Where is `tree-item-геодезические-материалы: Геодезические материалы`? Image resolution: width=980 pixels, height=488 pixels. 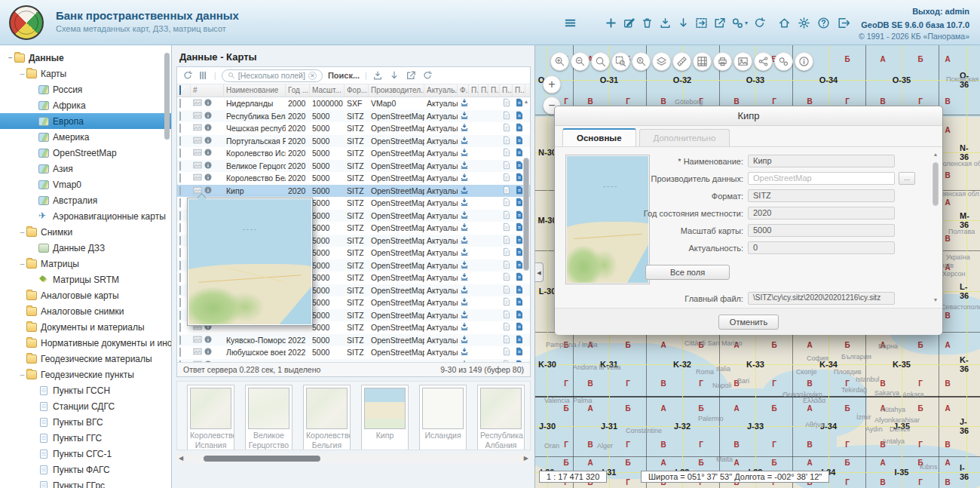
tree-item-геодезические-материалы: Геодезические материалы is located at coordinates (86, 359).